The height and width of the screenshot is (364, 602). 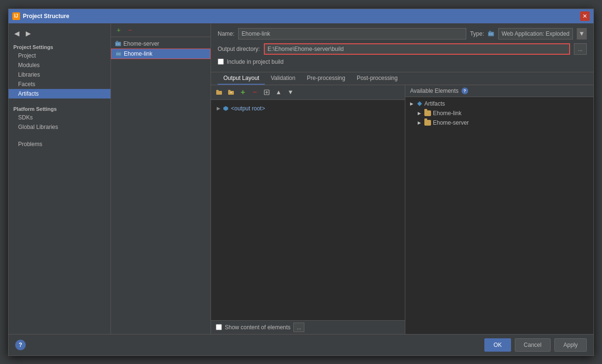 I want to click on type-value: Web Application: Exploded, so click(x=535, y=34).